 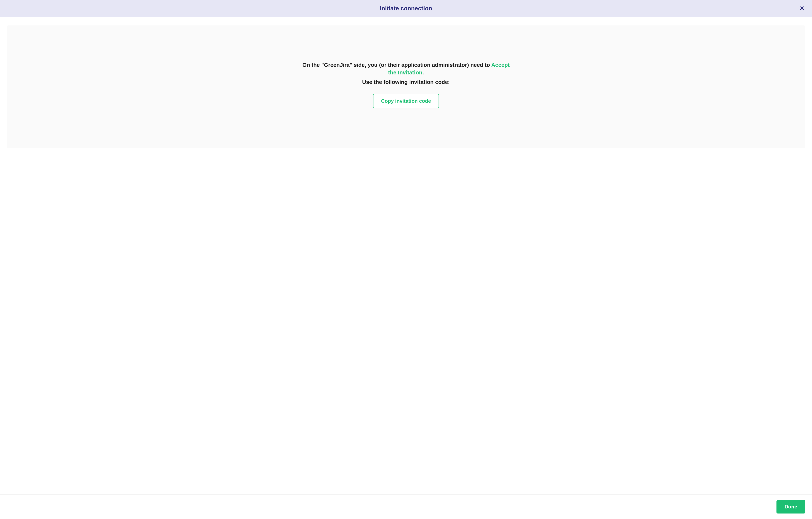 I want to click on modal-title: Initiate connection, so click(x=406, y=8).